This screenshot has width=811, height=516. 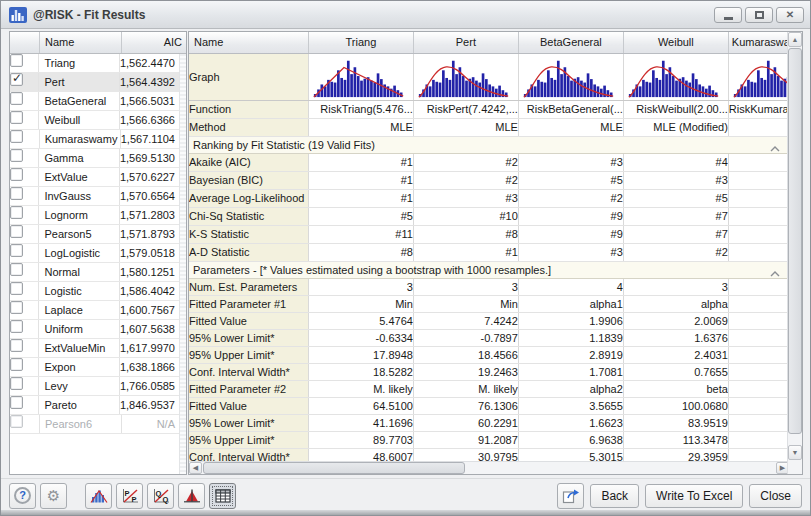 I want to click on list-item: InvGauss1,570.6564, so click(x=94, y=196).